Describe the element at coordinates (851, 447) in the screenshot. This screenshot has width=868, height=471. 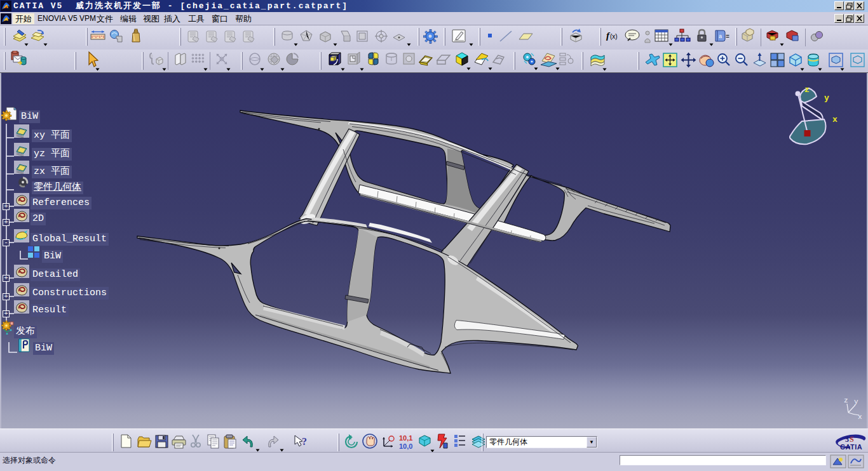
I see `svg-text: CATIA` at that location.